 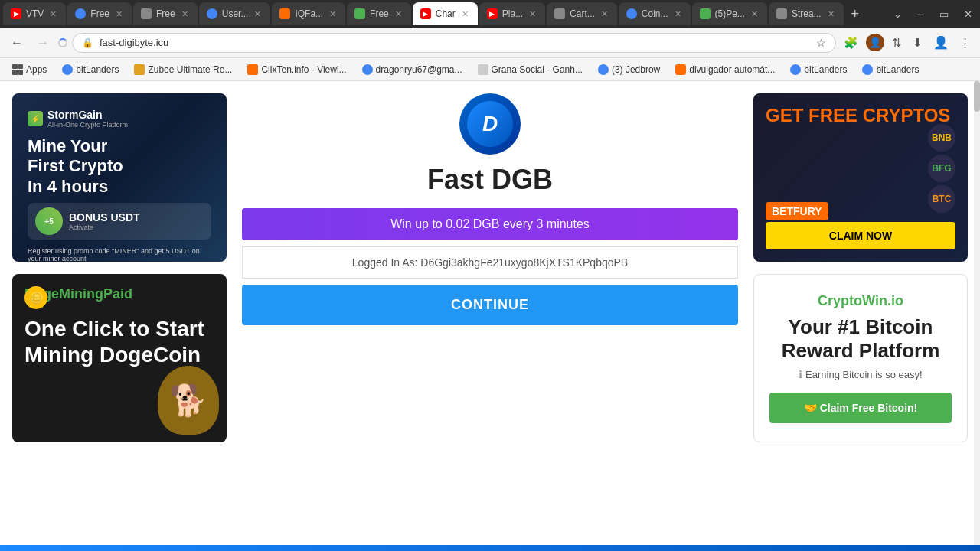 I want to click on bookmark-divulgador: divulgador automát..., so click(x=725, y=70).